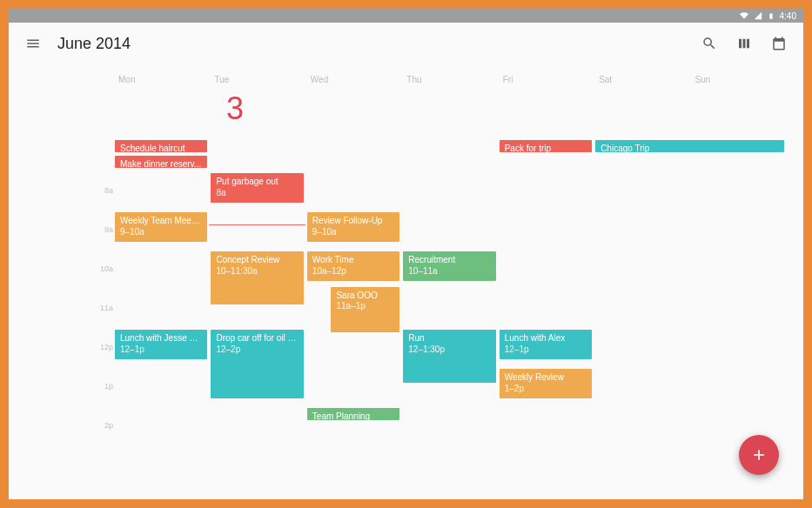 The width and height of the screenshot is (812, 508). Describe the element at coordinates (257, 224) in the screenshot. I see `current-time-indicator` at that location.